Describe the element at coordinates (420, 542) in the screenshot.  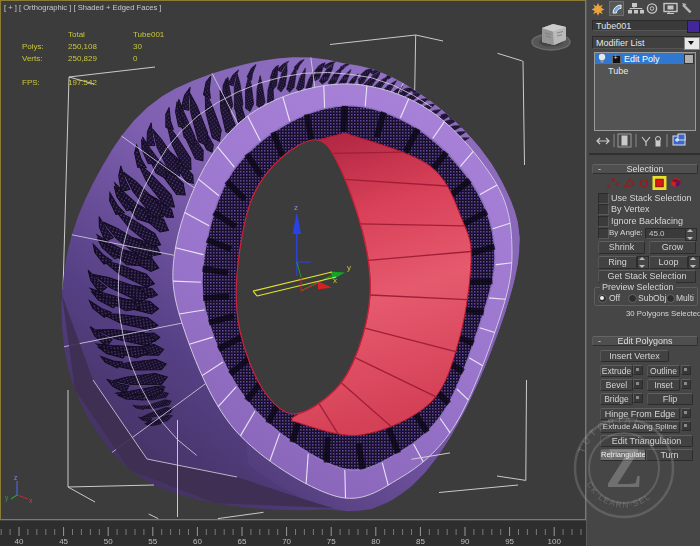
I see `svg-text: 85` at that location.